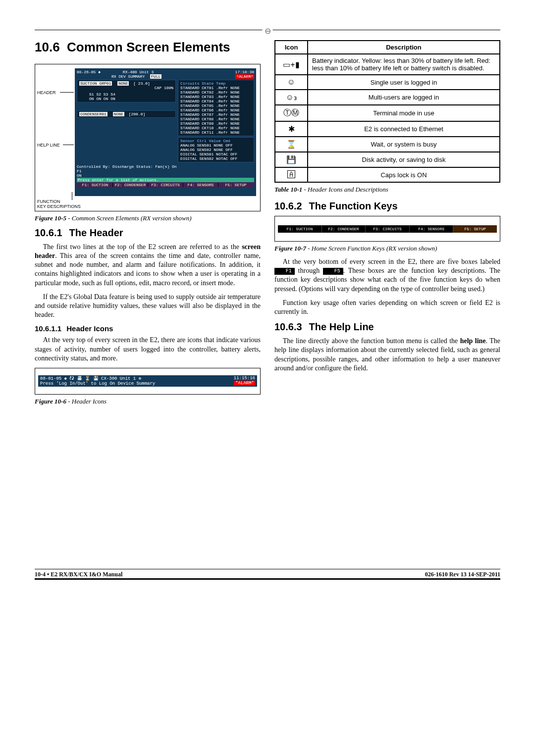 The image size is (535, 756). What do you see at coordinates (47, 93) in the screenshot?
I see `annot-header: HEADER` at bounding box center [47, 93].